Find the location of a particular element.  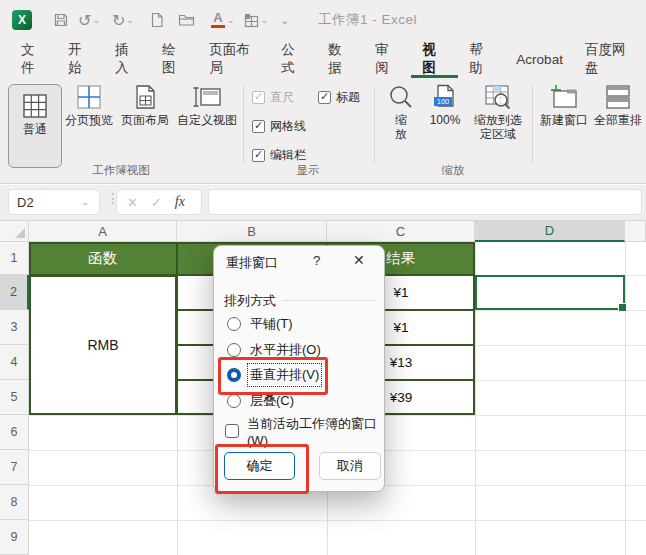

column-header-B: B is located at coordinates (252, 232).